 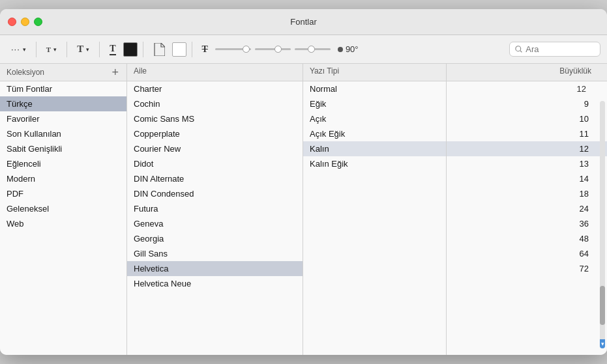 I want to click on degree-button: 90°, so click(x=348, y=49).